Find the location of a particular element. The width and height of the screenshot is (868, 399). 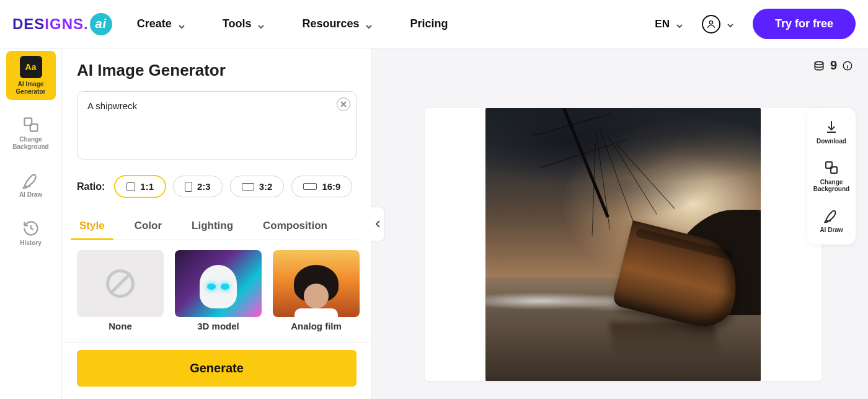

rail-ai-draw: AI Draw is located at coordinates (31, 185).